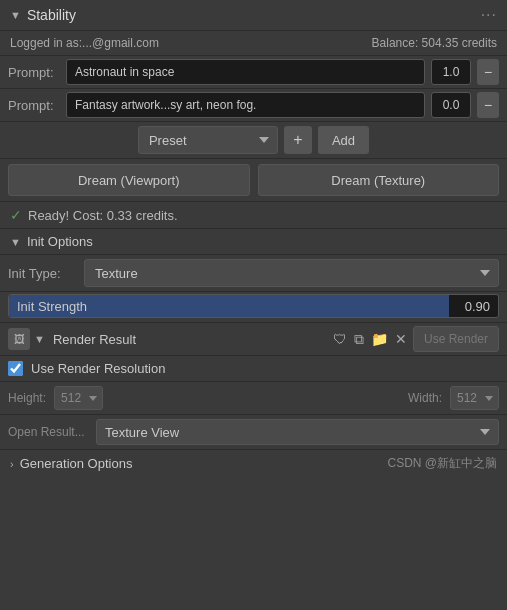  What do you see at coordinates (16, 15) in the screenshot?
I see `chevron-down-icon: ▼` at bounding box center [16, 15].